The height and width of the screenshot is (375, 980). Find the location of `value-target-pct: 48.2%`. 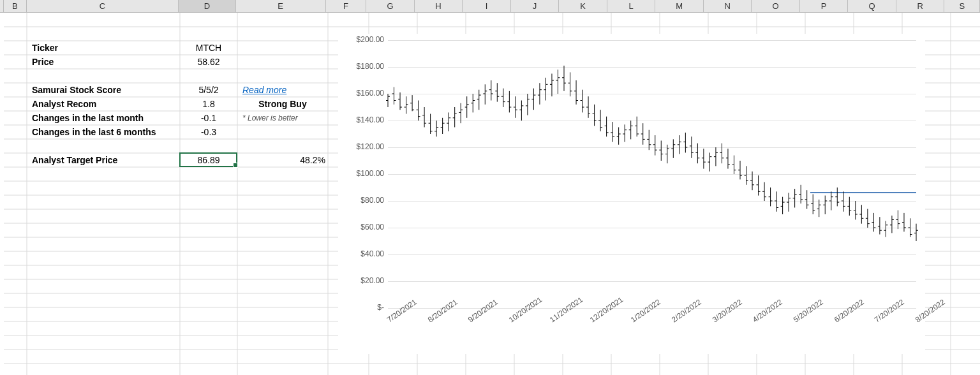

value-target-pct: 48.2% is located at coordinates (283, 160).